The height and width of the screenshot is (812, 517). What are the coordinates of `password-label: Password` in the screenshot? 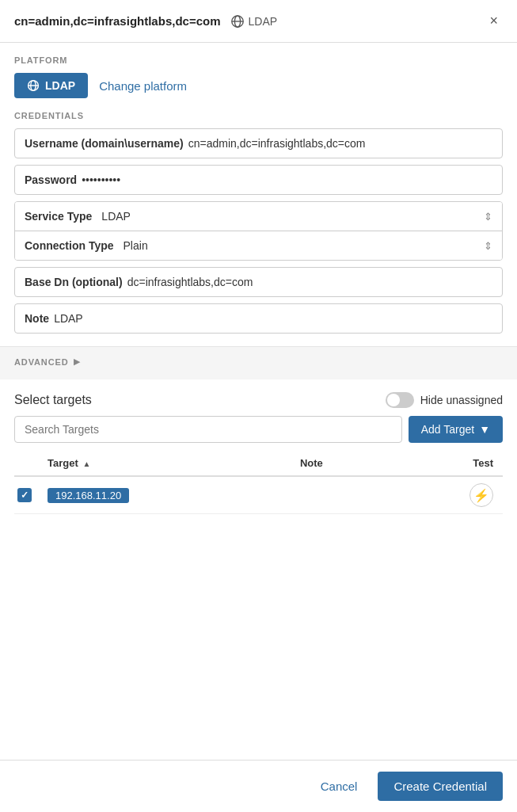 It's located at (51, 180).